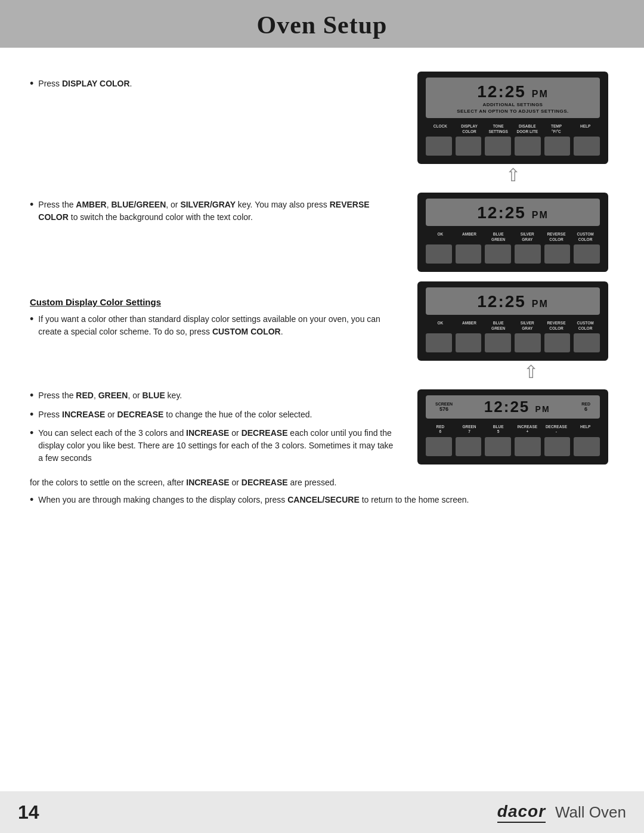 This screenshot has height=833, width=644. Describe the element at coordinates (562, 812) in the screenshot. I see `brand-logo: dacor Wall Oven` at that location.